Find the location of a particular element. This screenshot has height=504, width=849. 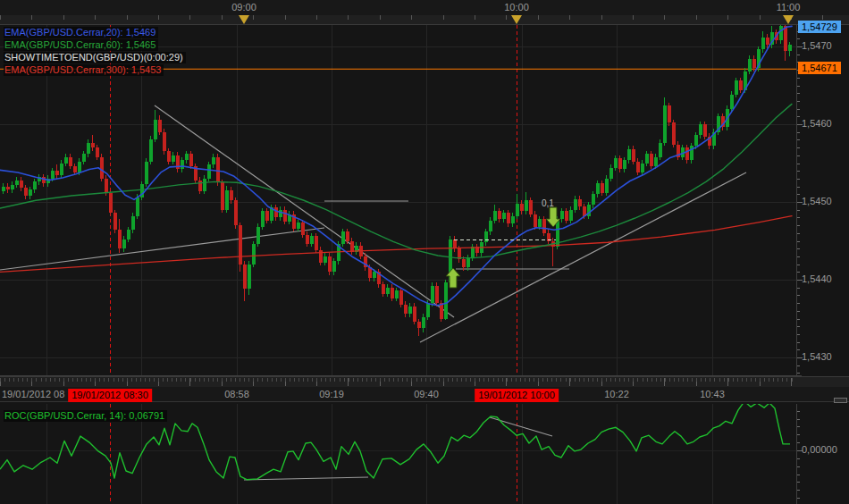

annotation-text: 0,1 is located at coordinates (548, 204).